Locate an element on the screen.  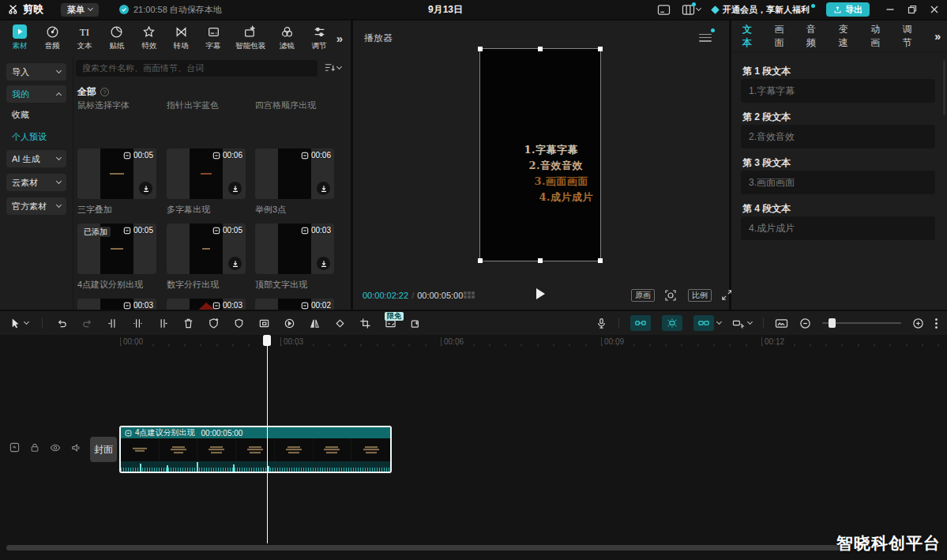
info-icon: ? is located at coordinates (104, 92).